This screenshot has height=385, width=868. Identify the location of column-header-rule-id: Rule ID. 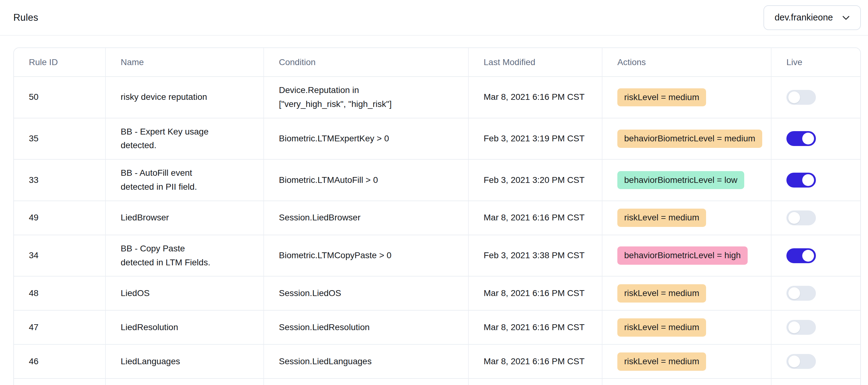
(59, 62).